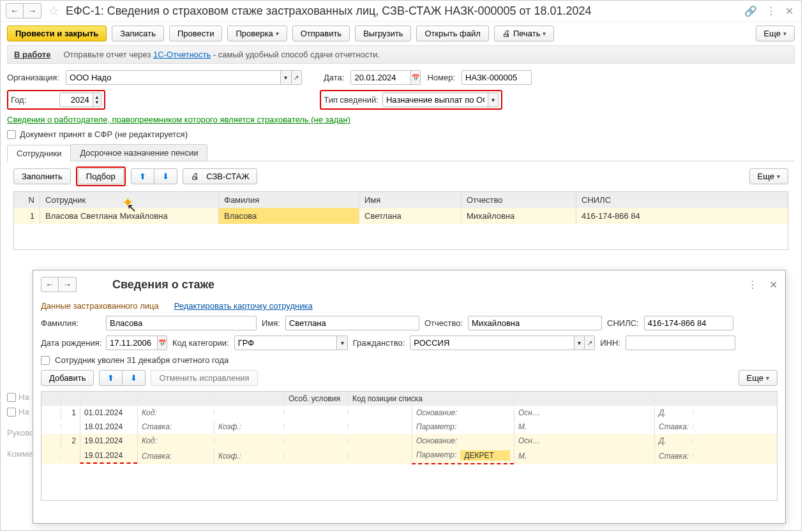  What do you see at coordinates (771, 11) in the screenshot?
I see `more-icon: ⋮` at bounding box center [771, 11].